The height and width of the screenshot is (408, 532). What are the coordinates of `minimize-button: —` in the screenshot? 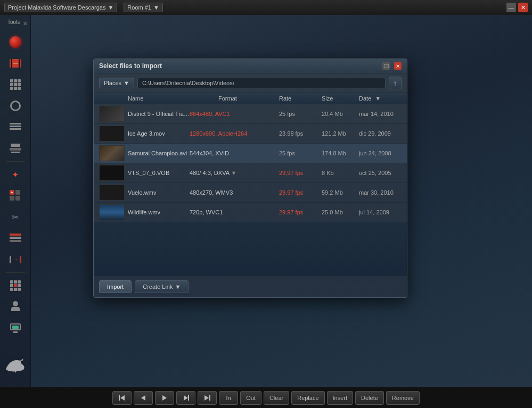 It's located at (511, 7).